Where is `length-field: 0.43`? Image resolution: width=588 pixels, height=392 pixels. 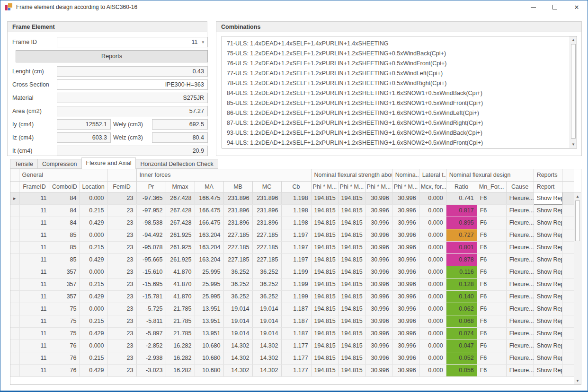
length-field: 0.43 is located at coordinates (133, 71).